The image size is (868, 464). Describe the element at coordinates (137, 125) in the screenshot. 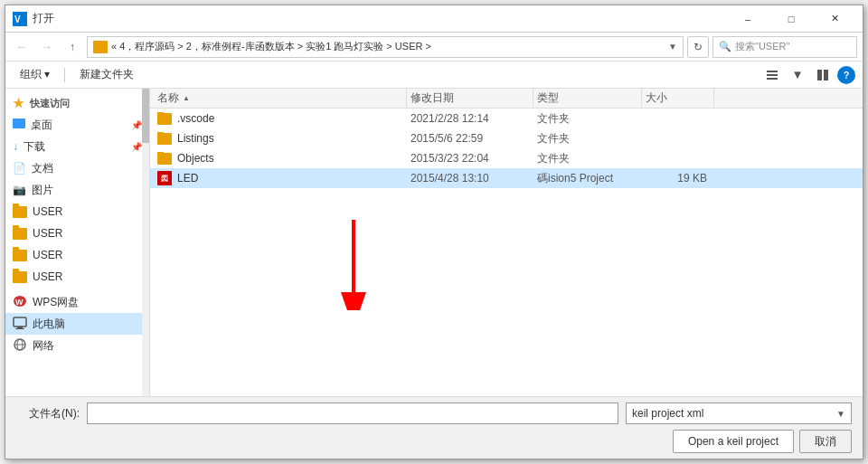

I see `pin-icon: 📌` at that location.